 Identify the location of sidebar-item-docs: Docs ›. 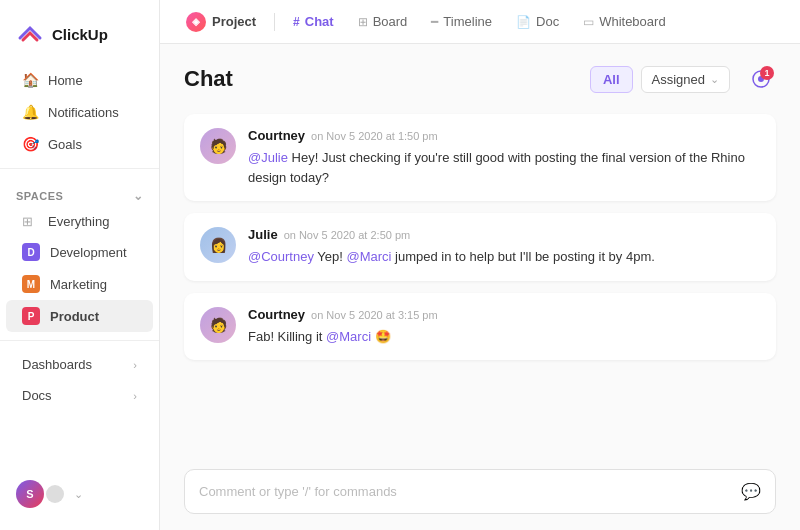
(80, 396).